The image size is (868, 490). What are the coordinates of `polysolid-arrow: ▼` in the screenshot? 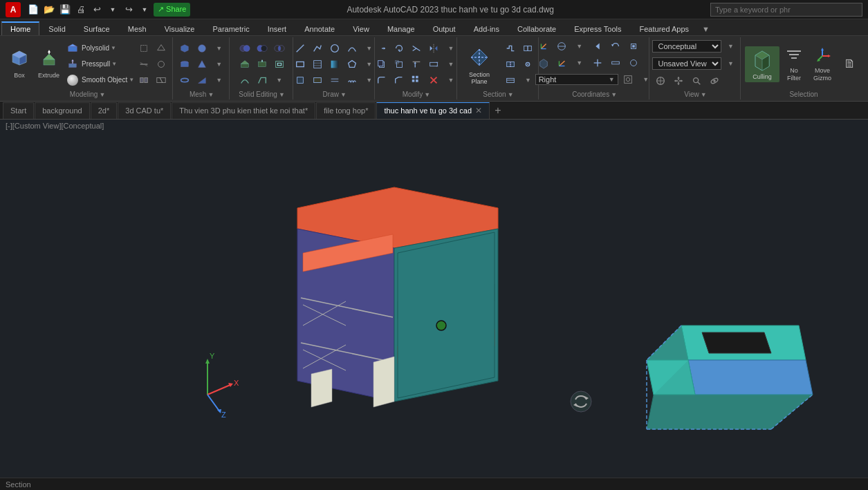 It's located at (113, 48).